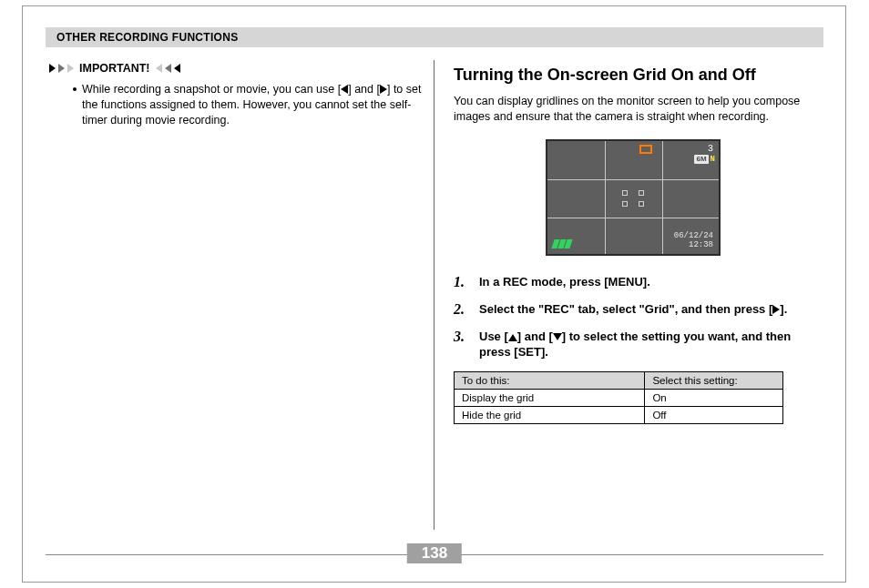 The height and width of the screenshot is (588, 869). I want to click on topic-heading: Turning the On-screen Grid On and Off, so click(633, 75).